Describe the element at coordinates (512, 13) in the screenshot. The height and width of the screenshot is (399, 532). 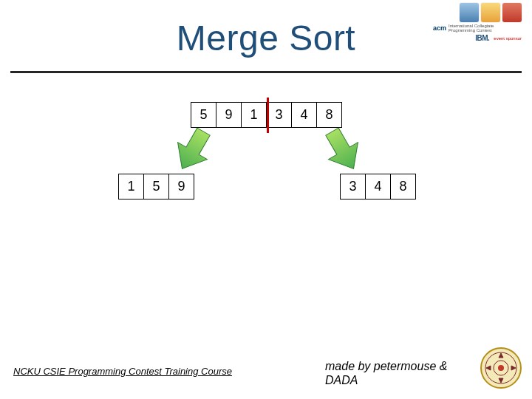
I see `badge-red` at that location.